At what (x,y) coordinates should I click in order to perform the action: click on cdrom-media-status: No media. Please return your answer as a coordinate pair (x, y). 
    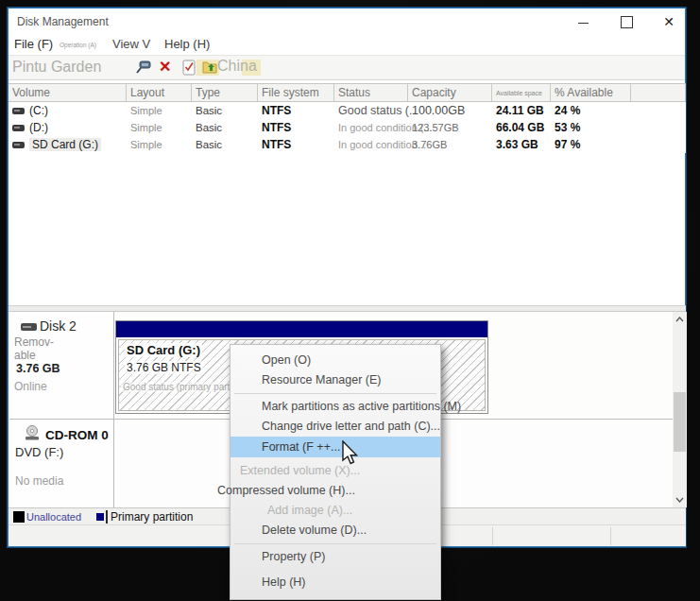
    Looking at the image, I should click on (40, 481).